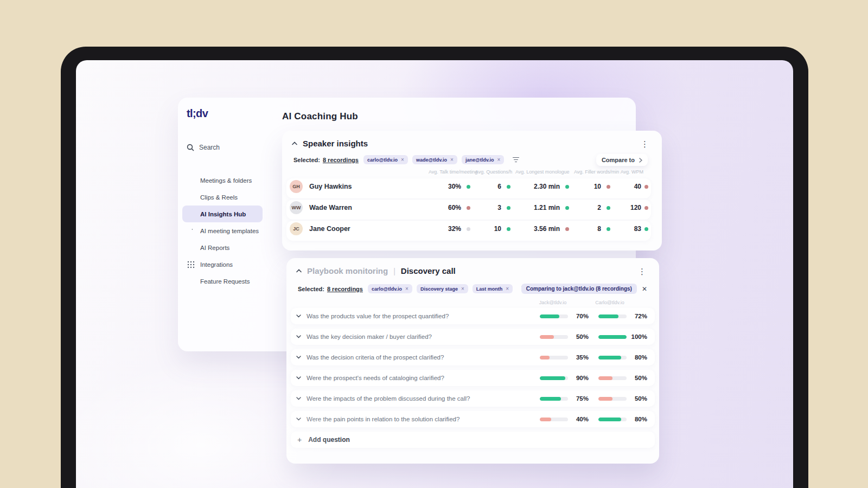 This screenshot has height=488, width=868. What do you see at coordinates (628, 208) in the screenshot?
I see `metric-value: 120` at bounding box center [628, 208].